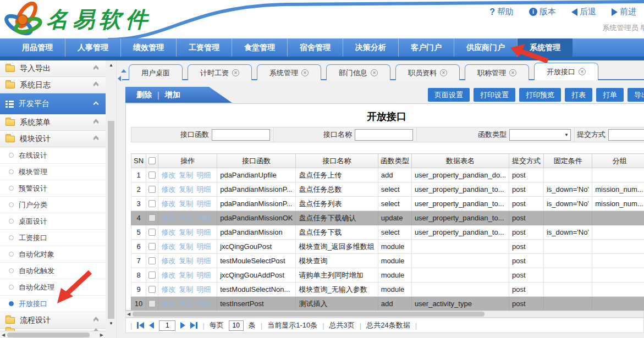 Image resolution: width=644 pixels, height=338 pixels. Describe the element at coordinates (124, 71) in the screenshot. I see `collapse-up-icon` at that location.